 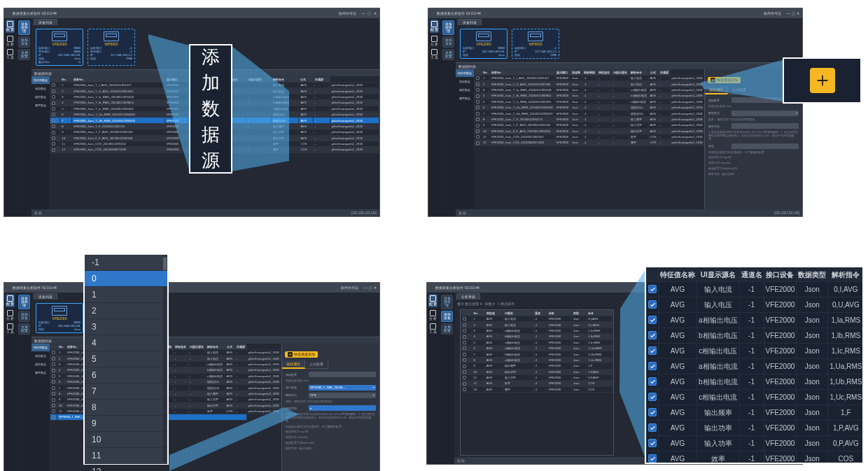 What do you see at coordinates (822, 80) in the screenshot?
I see `add-button` at bounding box center [822, 80].